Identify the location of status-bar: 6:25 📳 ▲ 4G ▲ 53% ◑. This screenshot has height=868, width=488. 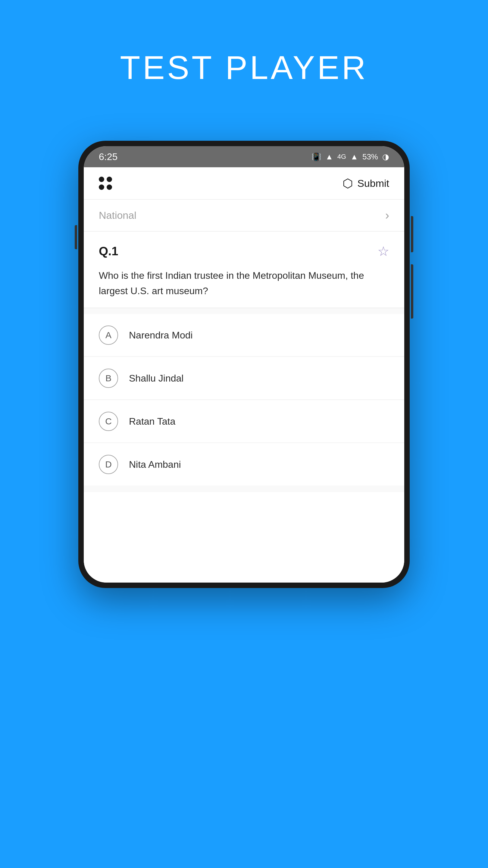
(244, 157).